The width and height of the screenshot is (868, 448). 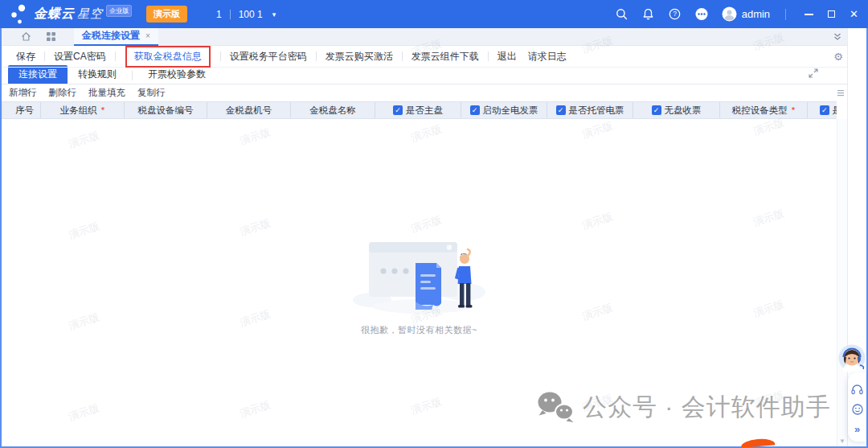 I want to click on username: admin, so click(x=755, y=14).